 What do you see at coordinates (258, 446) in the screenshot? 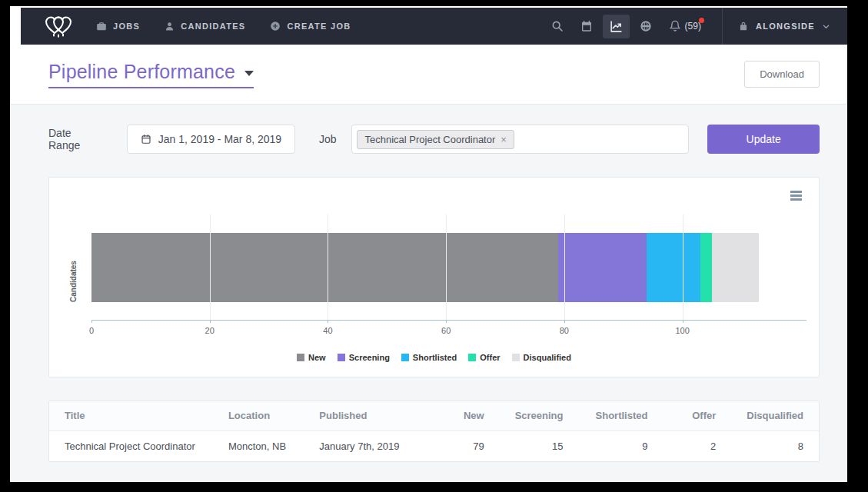
I see `table-cell: Moncton, NB` at bounding box center [258, 446].